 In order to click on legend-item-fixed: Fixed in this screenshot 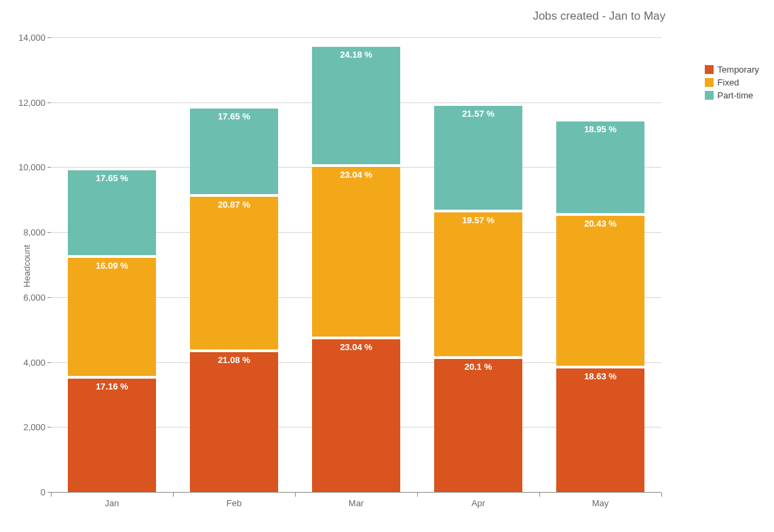, I will do `click(732, 83)`.